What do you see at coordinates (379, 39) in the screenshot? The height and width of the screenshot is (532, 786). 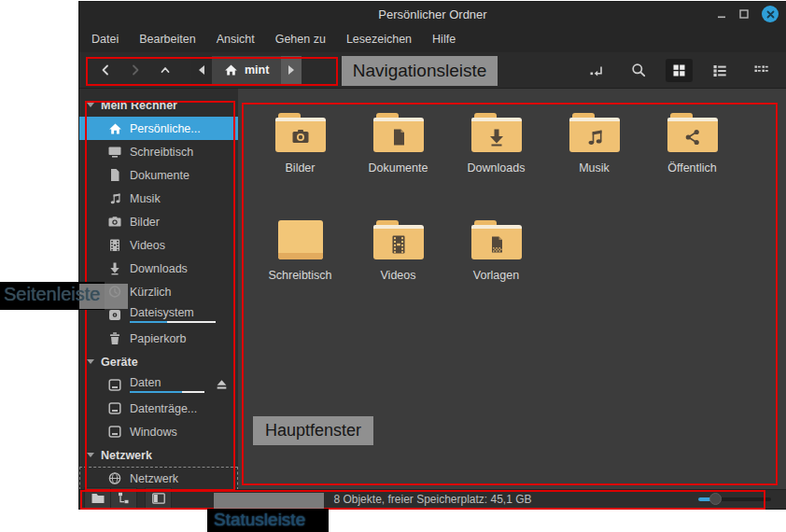 I see `menu-lesezeichen: Lesezeichen` at bounding box center [379, 39].